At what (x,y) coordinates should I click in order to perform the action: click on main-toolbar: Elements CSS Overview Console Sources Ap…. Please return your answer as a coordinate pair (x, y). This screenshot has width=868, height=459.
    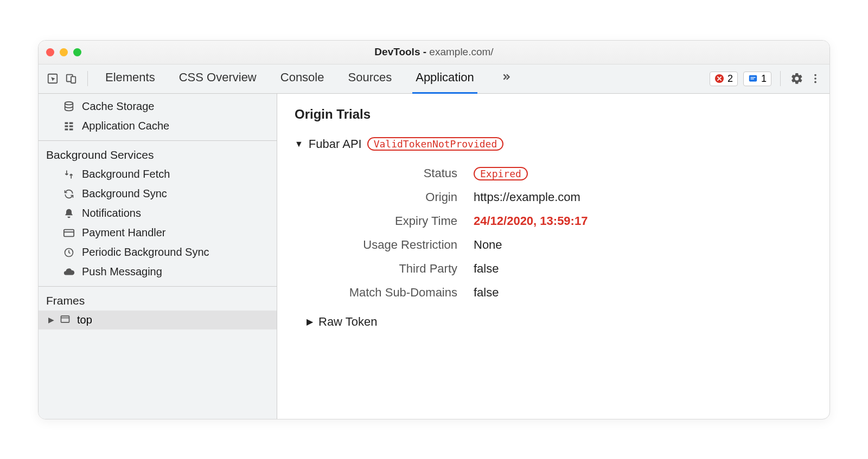
    Looking at the image, I should click on (434, 79).